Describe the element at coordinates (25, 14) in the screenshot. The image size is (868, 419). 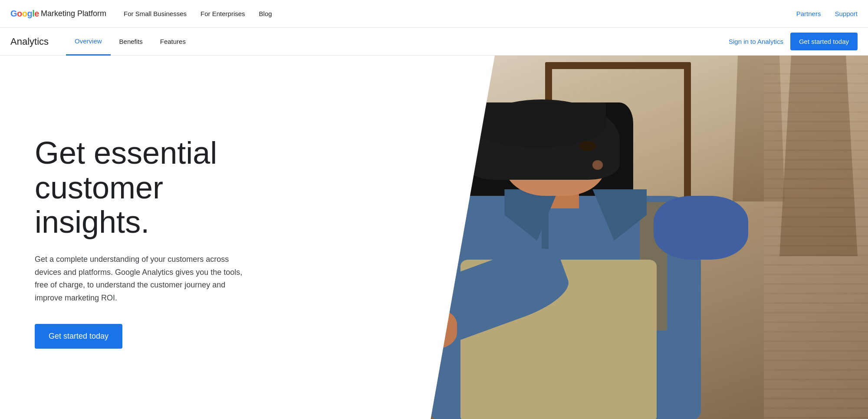
I see `google-logo-text: Google` at that location.